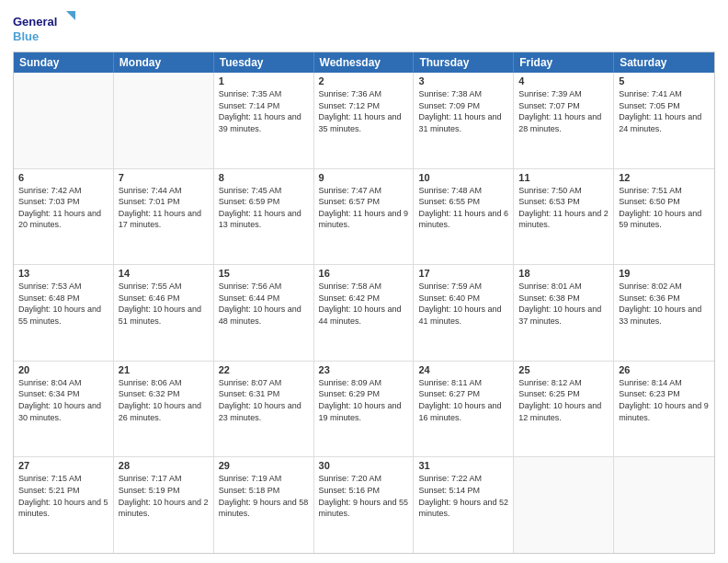  What do you see at coordinates (563, 400) in the screenshot?
I see `day-info: Sunrise: 8:12 AM Sunset: 6:25 PM Dayligh…` at bounding box center [563, 400].